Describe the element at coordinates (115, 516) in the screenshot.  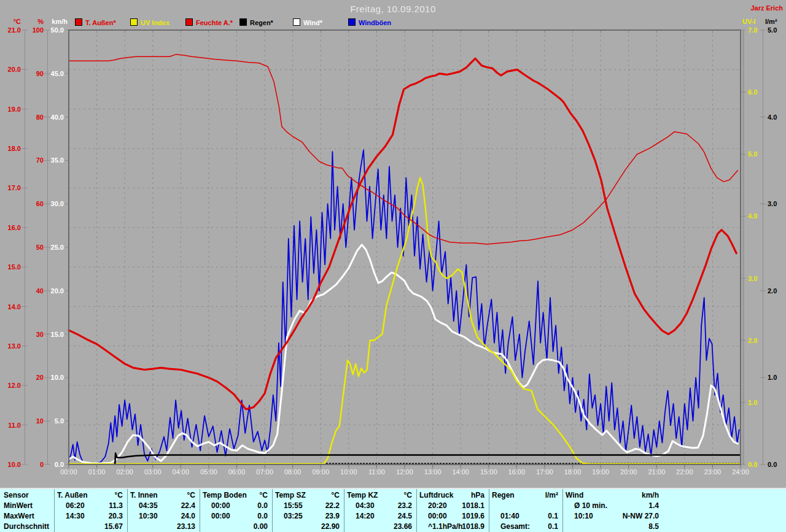
I see `table-cell-value: 20.3` at that location.